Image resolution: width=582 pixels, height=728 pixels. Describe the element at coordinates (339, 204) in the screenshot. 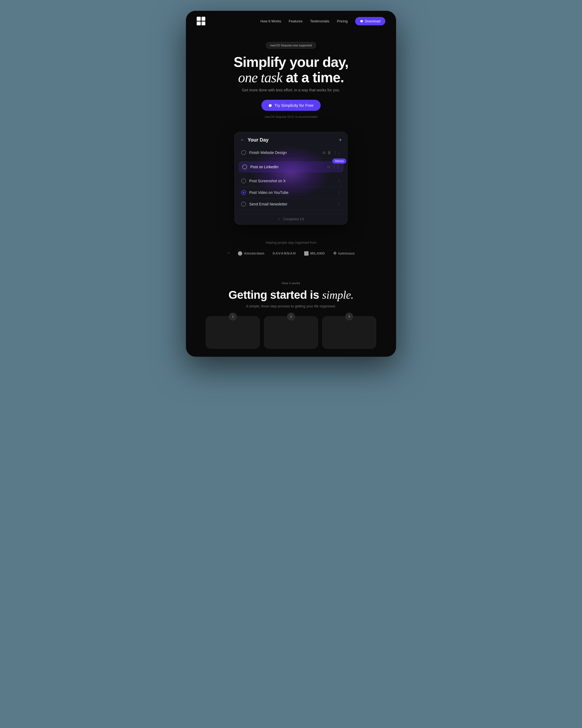

I see `task-actions-5: ⋮` at that location.